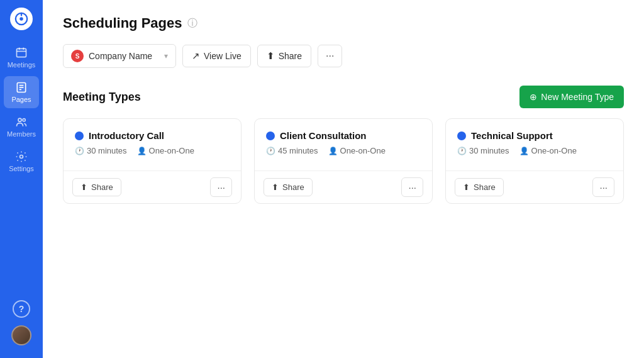 The width and height of the screenshot is (644, 358). What do you see at coordinates (21, 325) in the screenshot?
I see `sidebar-bottom: ?` at bounding box center [21, 325].